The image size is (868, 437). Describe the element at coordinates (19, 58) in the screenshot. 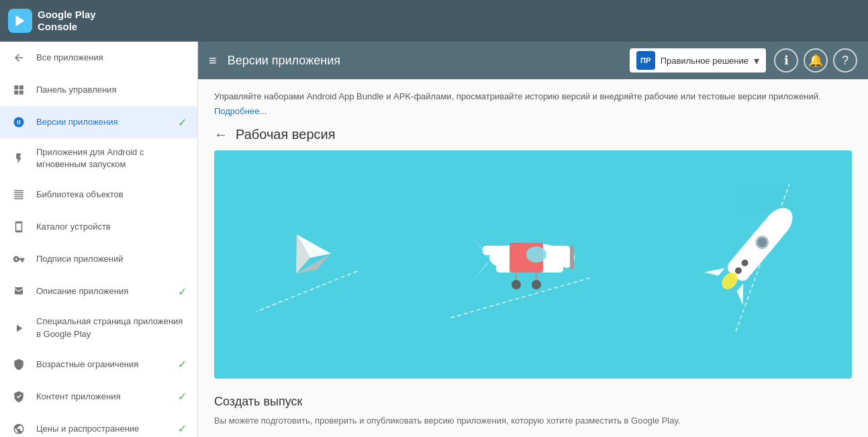

I see `arrow-left-icon` at that location.